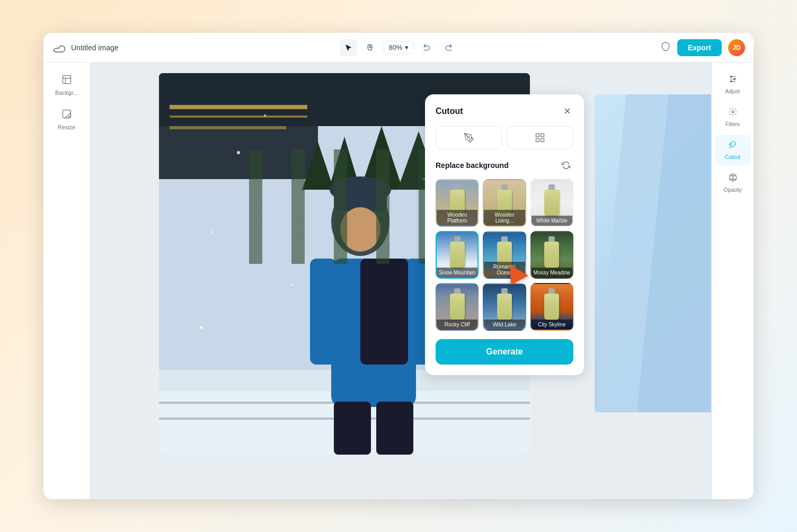 Image resolution: width=797 pixels, height=532 pixels. What do you see at coordinates (552, 220) in the screenshot?
I see `bg-option-label-white-marble: White Marble` at bounding box center [552, 220].